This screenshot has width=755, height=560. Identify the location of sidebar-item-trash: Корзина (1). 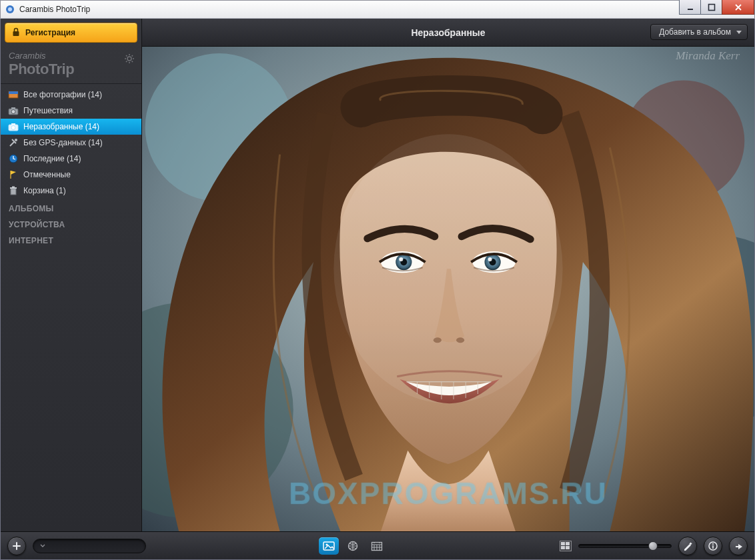
(71, 191).